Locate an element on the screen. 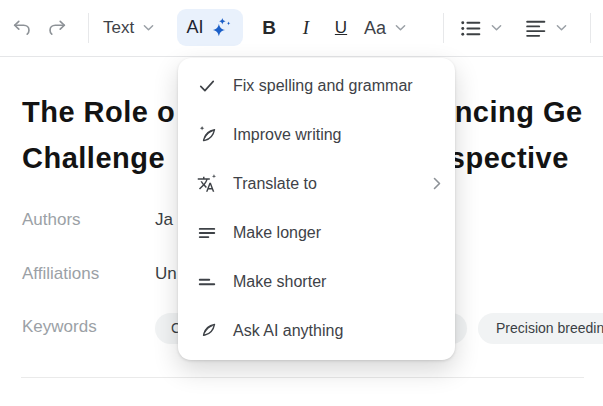  authors-field-value: Ja is located at coordinates (164, 220).